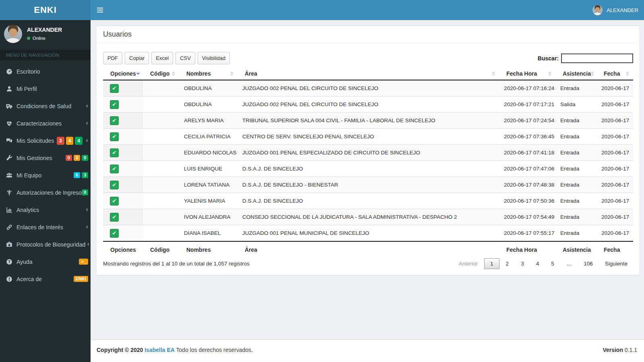  Describe the element at coordinates (569, 264) in the screenshot. I see `pagination-ellipsis: …` at that location.